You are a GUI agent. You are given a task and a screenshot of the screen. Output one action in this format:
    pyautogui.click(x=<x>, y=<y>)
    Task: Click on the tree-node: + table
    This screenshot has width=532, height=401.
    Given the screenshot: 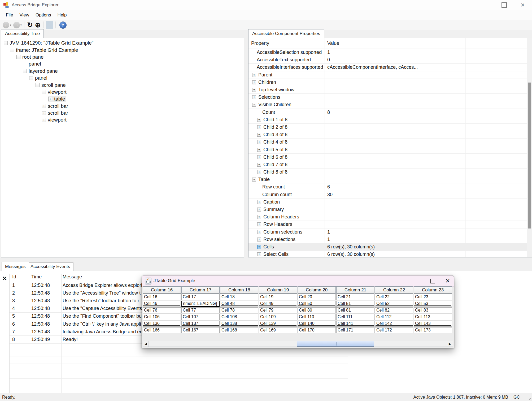 What is the action you would take?
    pyautogui.click(x=123, y=99)
    